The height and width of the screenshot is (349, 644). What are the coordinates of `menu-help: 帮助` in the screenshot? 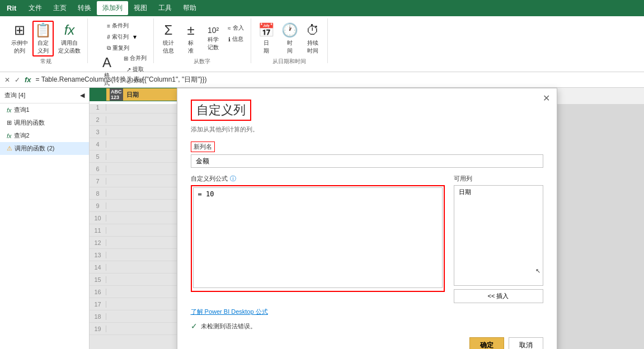 It's located at (190, 8).